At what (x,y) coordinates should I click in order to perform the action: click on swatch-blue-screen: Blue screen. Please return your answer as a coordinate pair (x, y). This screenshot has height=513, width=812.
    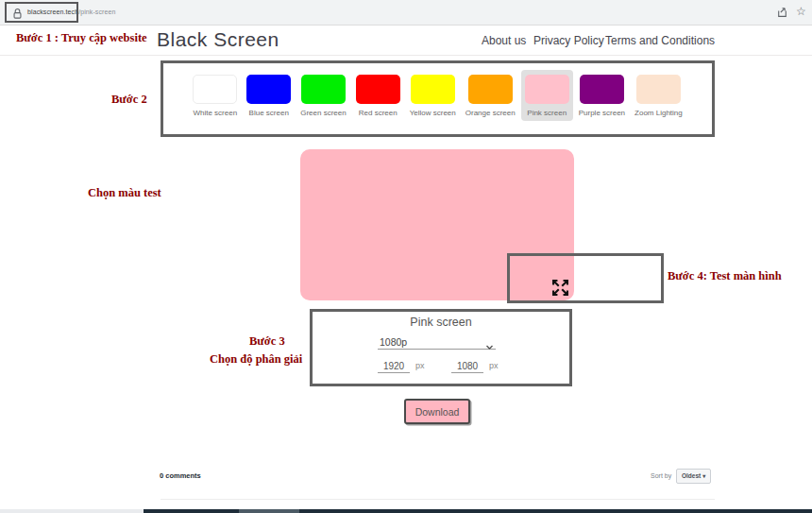
    Looking at the image, I should click on (268, 95).